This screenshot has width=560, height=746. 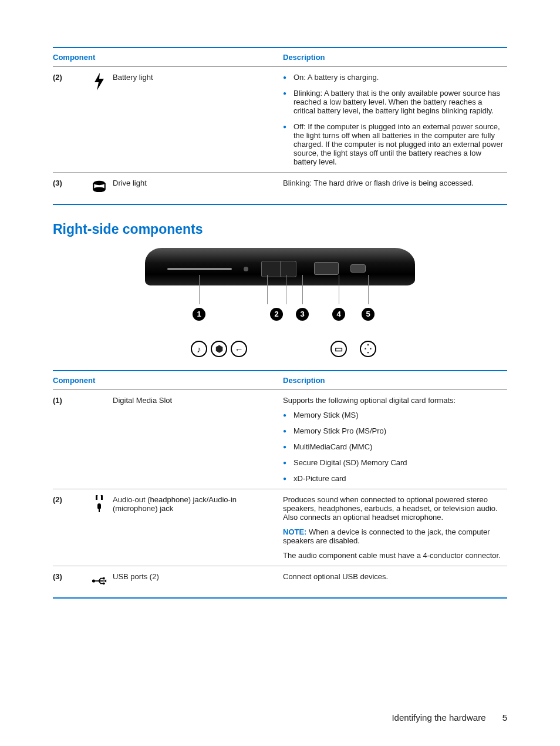 What do you see at coordinates (280, 527) in the screenshot?
I see `table-row: (2) Audio-out (headphone) jack/Audio-in …` at bounding box center [280, 527].